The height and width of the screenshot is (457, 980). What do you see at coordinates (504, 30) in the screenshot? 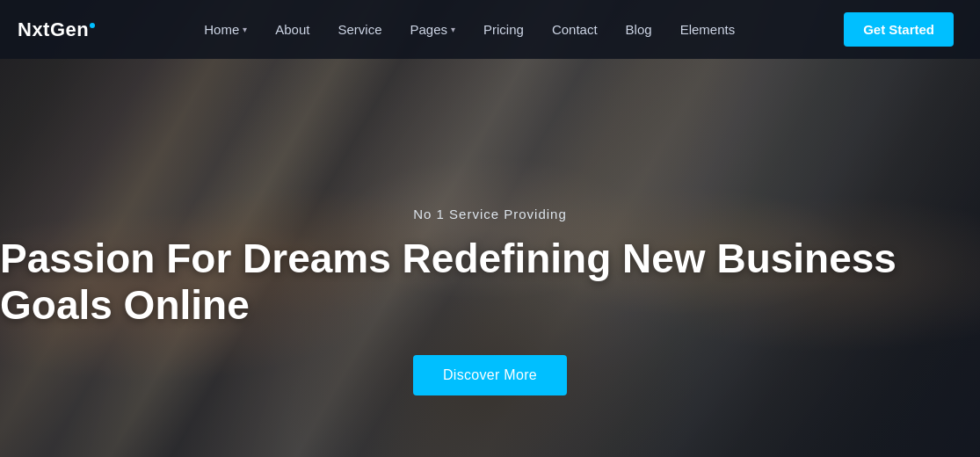
I see `nav-link-pricing: Pricing` at bounding box center [504, 30].